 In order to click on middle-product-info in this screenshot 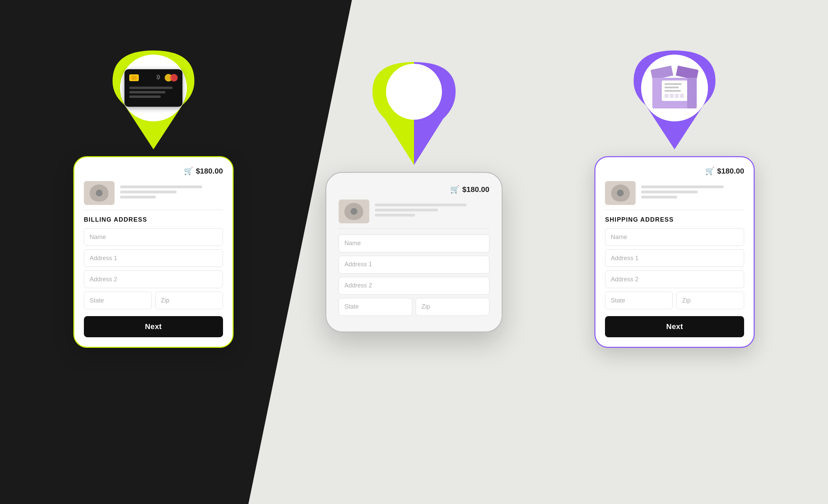, I will do `click(432, 211)`.